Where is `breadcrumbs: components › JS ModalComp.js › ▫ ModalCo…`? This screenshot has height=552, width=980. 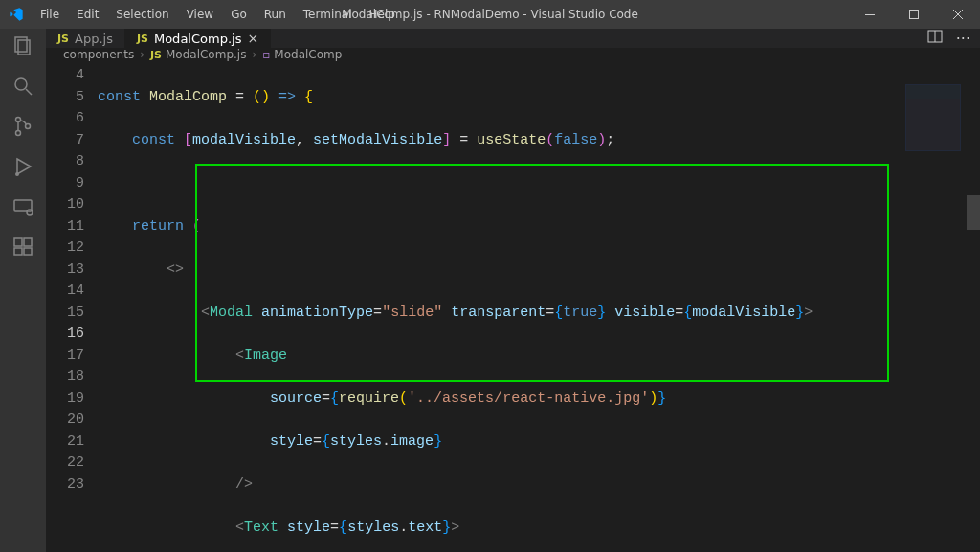 breadcrumbs: components › JS ModalComp.js › ▫ ModalCo… is located at coordinates (513, 55).